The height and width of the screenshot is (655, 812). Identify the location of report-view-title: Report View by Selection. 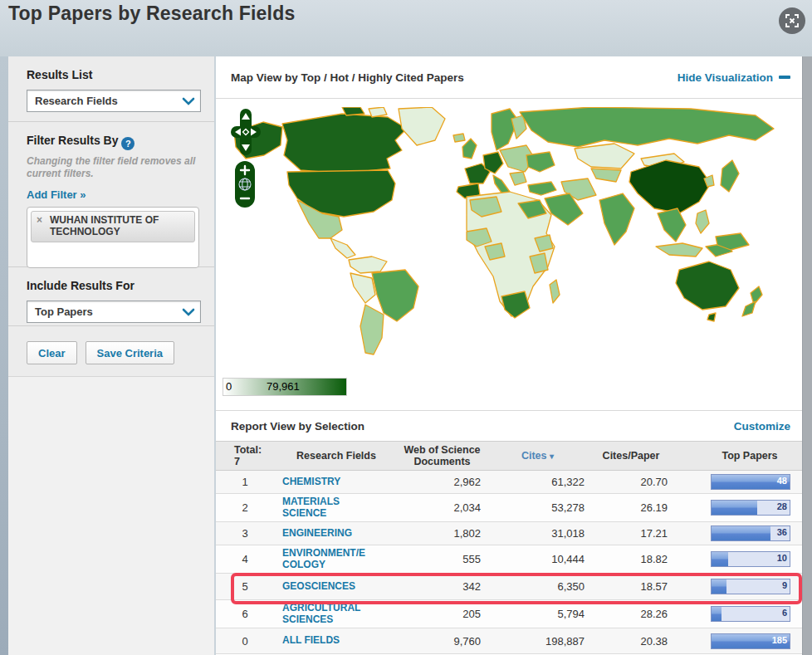
(297, 427).